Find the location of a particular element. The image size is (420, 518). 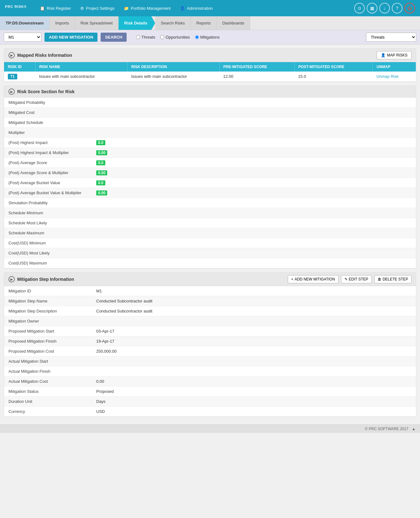

score-row-cost-minimum: Cost(USD) Minimum is located at coordinates (210, 243).